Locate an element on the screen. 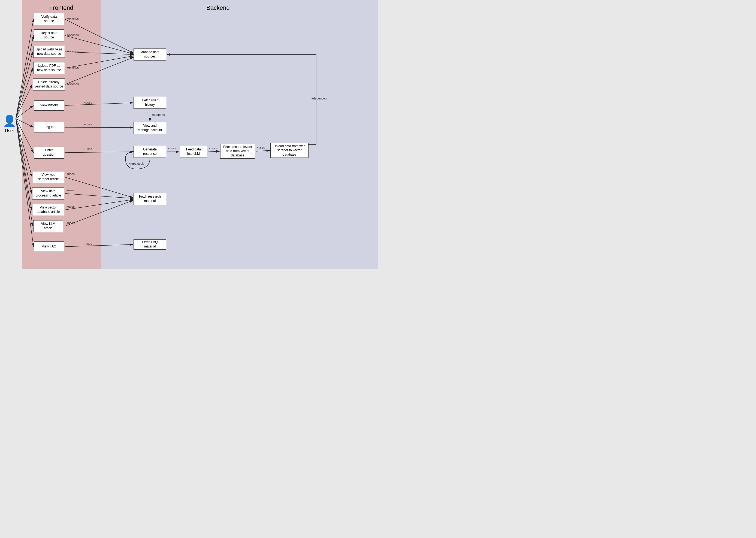 The height and width of the screenshot is (538, 756). box-delete-verified: Delete alreadyverified data source is located at coordinates (49, 84).